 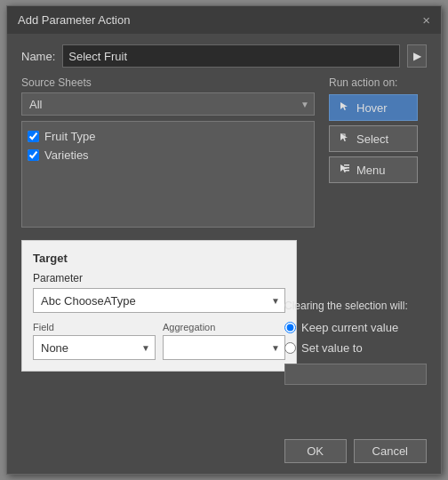 What do you see at coordinates (372, 139) in the screenshot?
I see `select-label: Select` at bounding box center [372, 139].